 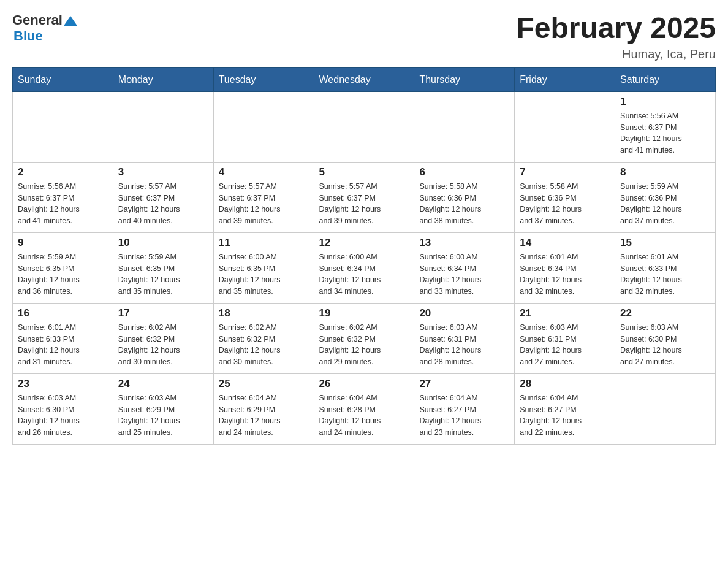 I want to click on page-header: General Blue February 2025 Humay, Ica, P…, so click(x=364, y=37).